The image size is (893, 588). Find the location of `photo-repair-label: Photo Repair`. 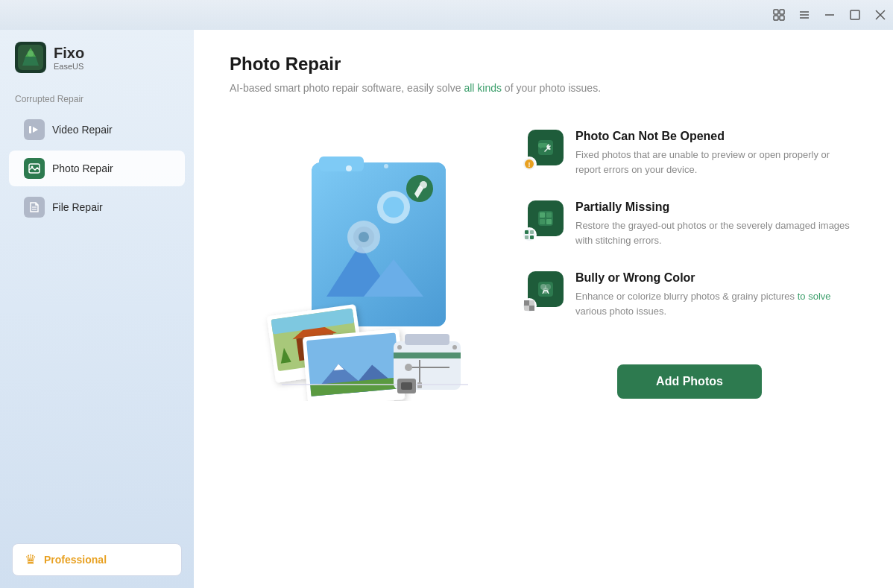

photo-repair-label: Photo Repair is located at coordinates (83, 168).